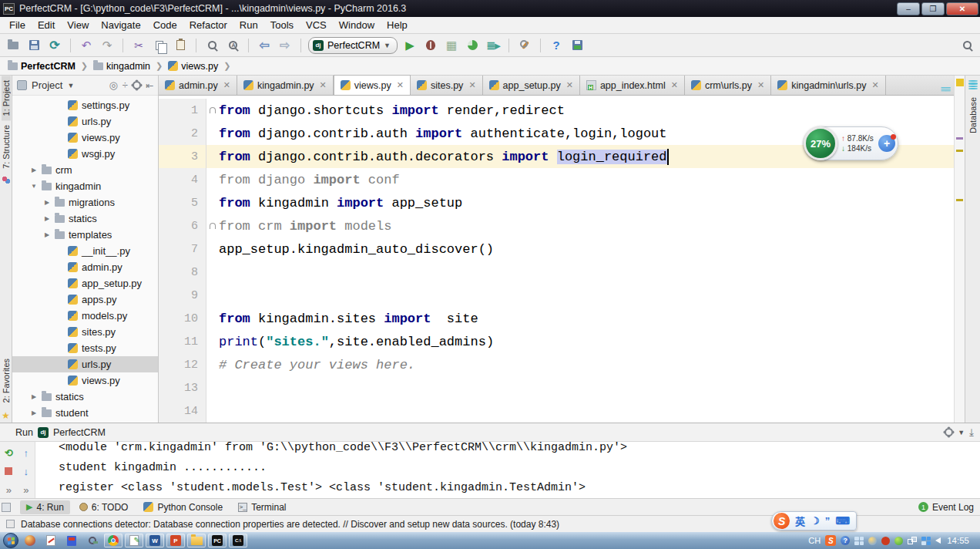 The height and width of the screenshot is (549, 980). What do you see at coordinates (586, 111) in the screenshot?
I see `code-text: from django.shortcuts import render,redi…` at bounding box center [586, 111].